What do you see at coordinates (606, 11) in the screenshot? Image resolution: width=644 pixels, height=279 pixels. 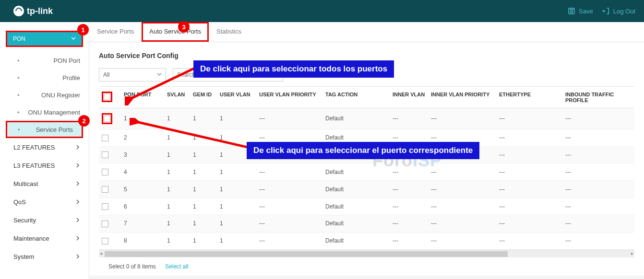 I see `logout-icon` at bounding box center [606, 11].